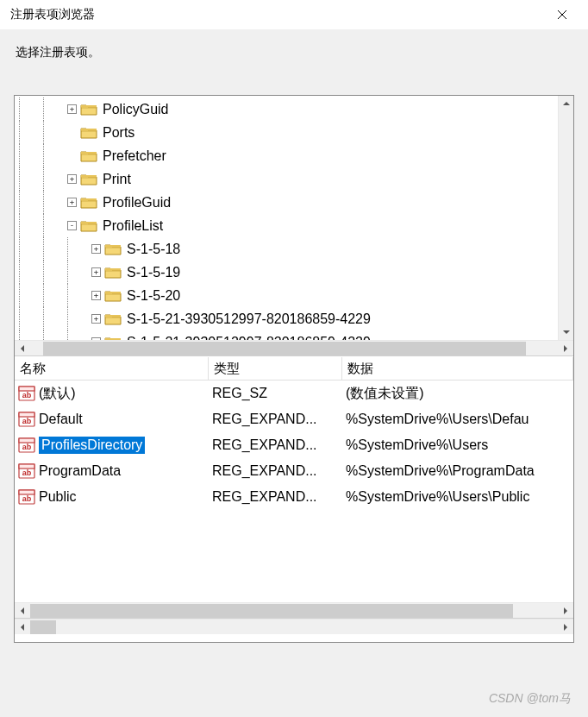 The height and width of the screenshot is (717, 588). Describe the element at coordinates (285, 248) in the screenshot. I see `tree-item: +S-1-5-18` at that location.